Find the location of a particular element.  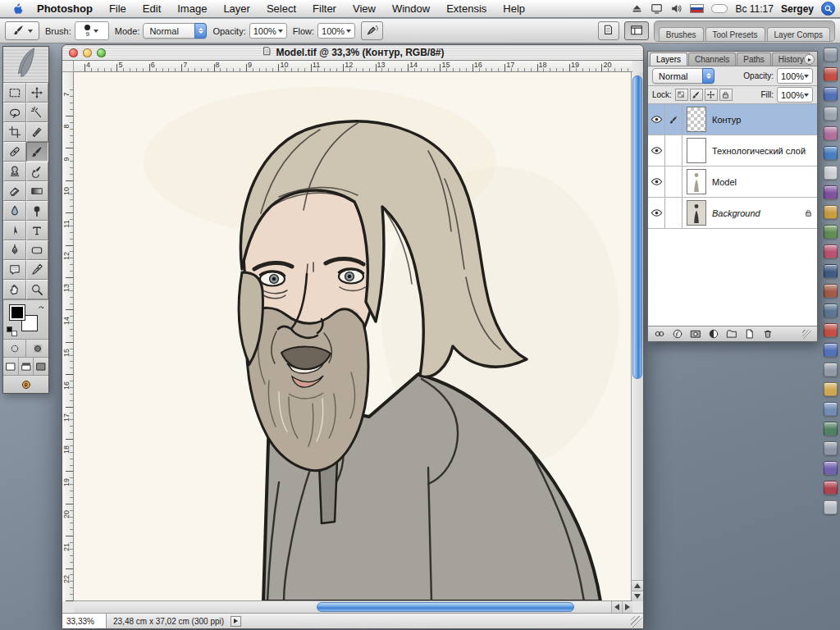

standard-screen-button is located at coordinates (11, 366).